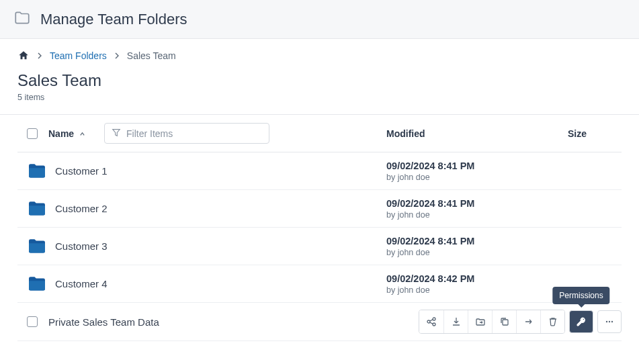 This screenshot has width=639, height=364. I want to click on tooltip-permissions: Permissions, so click(581, 295).